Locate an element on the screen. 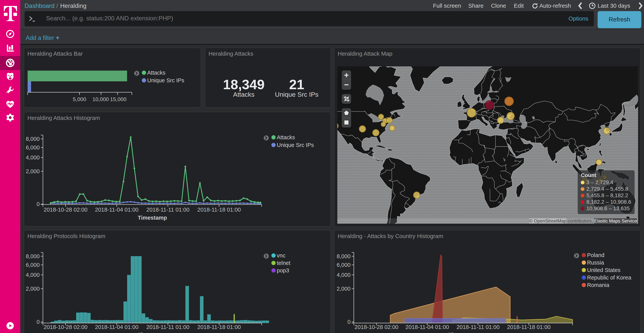  svg-text: Poland is located at coordinates (596, 255).